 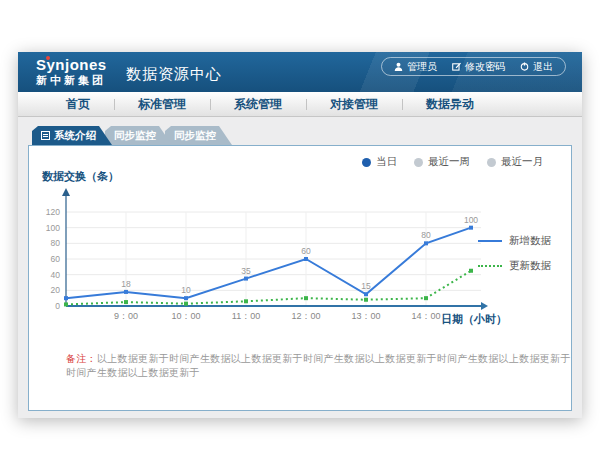 I want to click on current-user-button: 管理员, so click(x=416, y=67).